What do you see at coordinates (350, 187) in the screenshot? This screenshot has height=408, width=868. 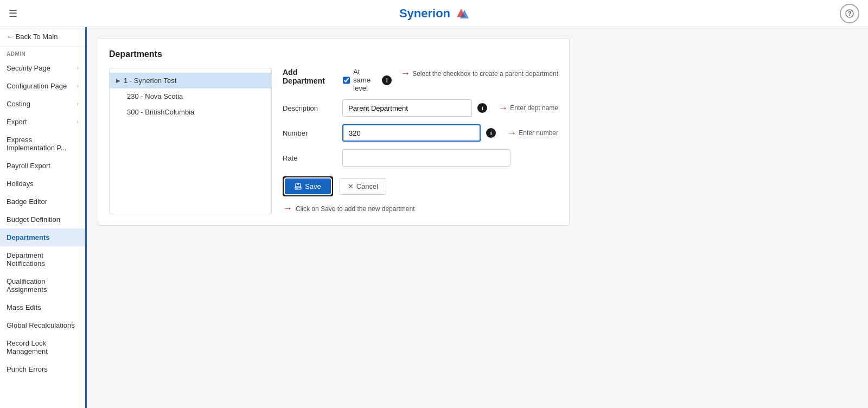 I see `cancel-x-icon: ✕` at bounding box center [350, 187].